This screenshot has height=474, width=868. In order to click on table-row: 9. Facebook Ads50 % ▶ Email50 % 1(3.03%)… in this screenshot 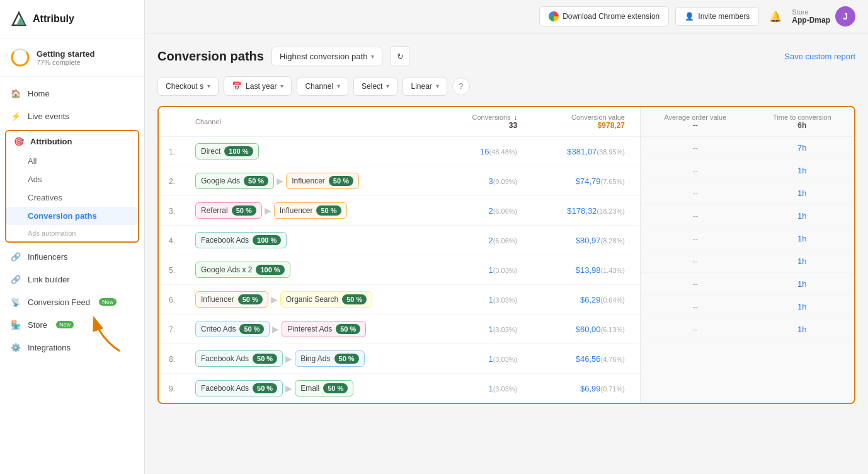, I will do `click(399, 388)`.